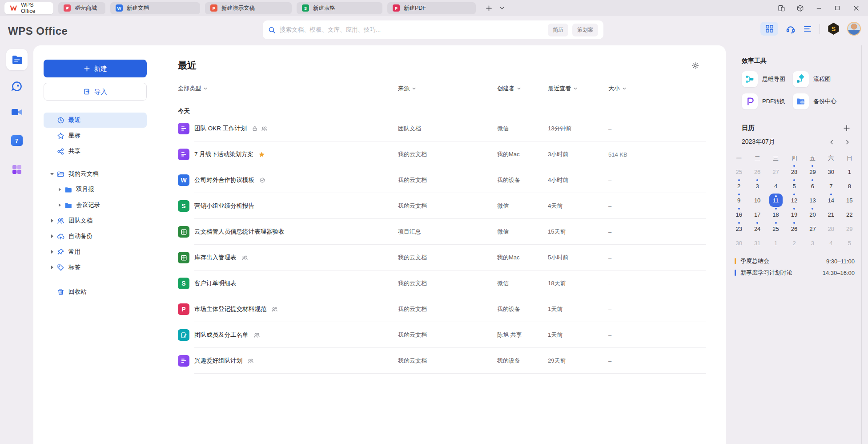 This screenshot has width=868, height=444. I want to click on rail-item-calendar: 7, so click(17, 141).